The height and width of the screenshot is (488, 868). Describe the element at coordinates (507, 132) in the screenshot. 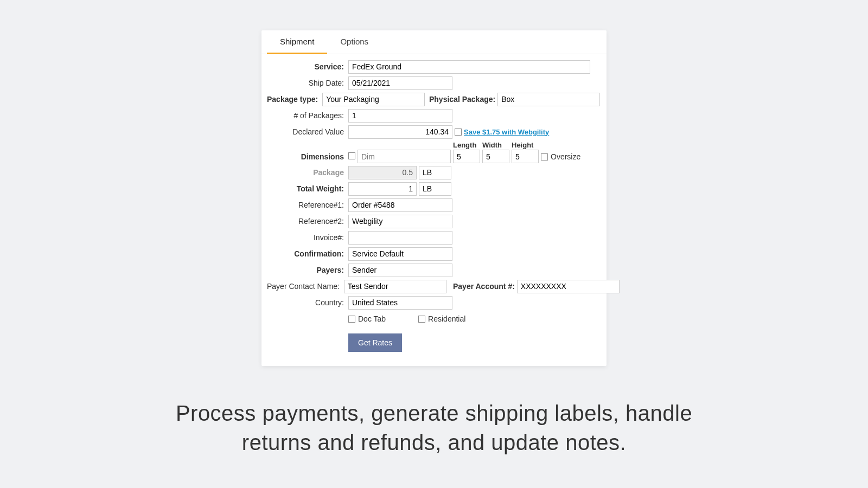

I see `save-with-webgility-link: Save $1.75 with Webgility` at that location.